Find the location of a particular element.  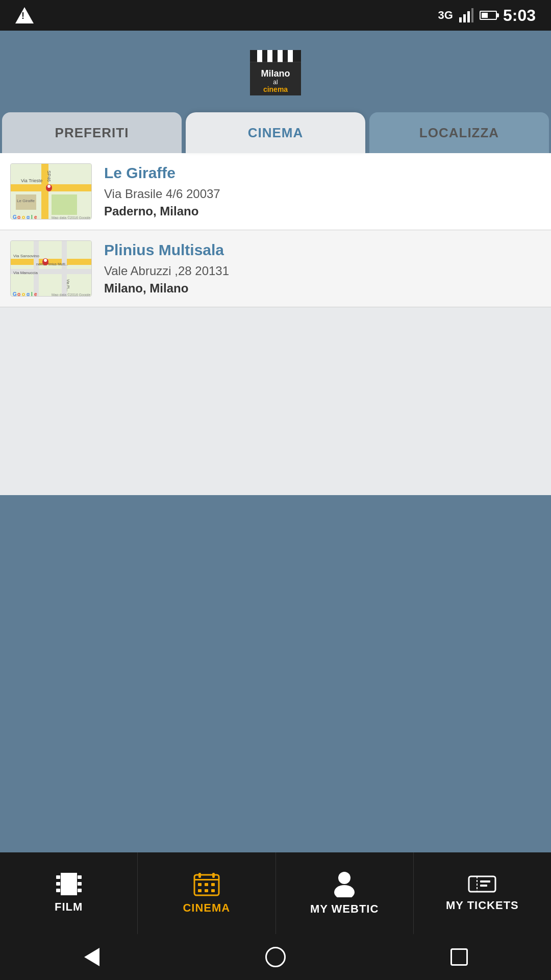

person-icon is located at coordinates (344, 884).